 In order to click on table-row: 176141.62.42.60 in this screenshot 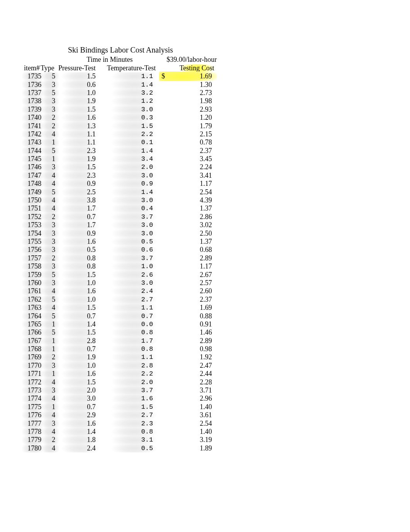, I will do `click(120, 291)`.